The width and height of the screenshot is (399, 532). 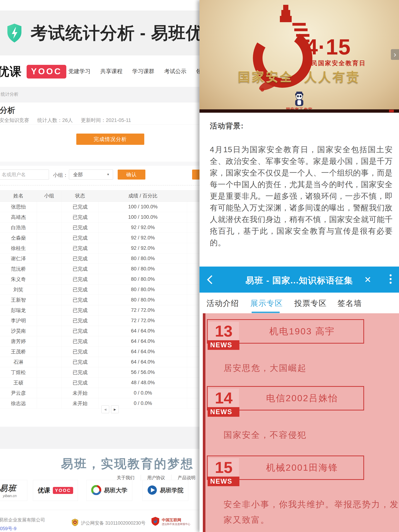 What do you see at coordinates (100, 362) in the screenshot?
I see `table-row: 石淋 已完成 64 / 64.0% 清空成绩` at bounding box center [100, 362].